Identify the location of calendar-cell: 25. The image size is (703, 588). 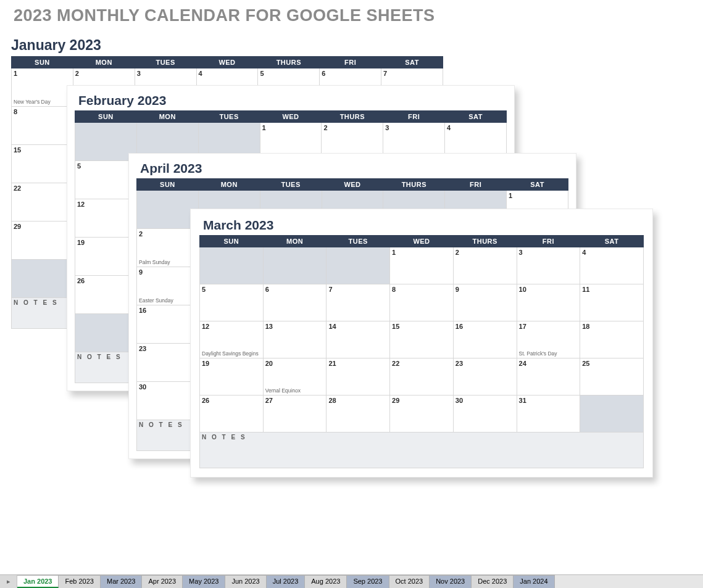
(612, 377).